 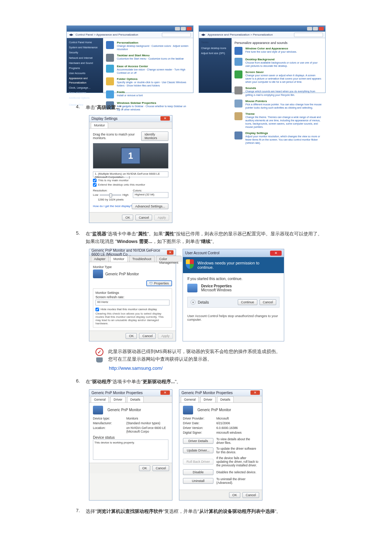 What do you see at coordinates (151, 190) in the screenshot?
I see `colors-label: Colors:` at bounding box center [151, 190].